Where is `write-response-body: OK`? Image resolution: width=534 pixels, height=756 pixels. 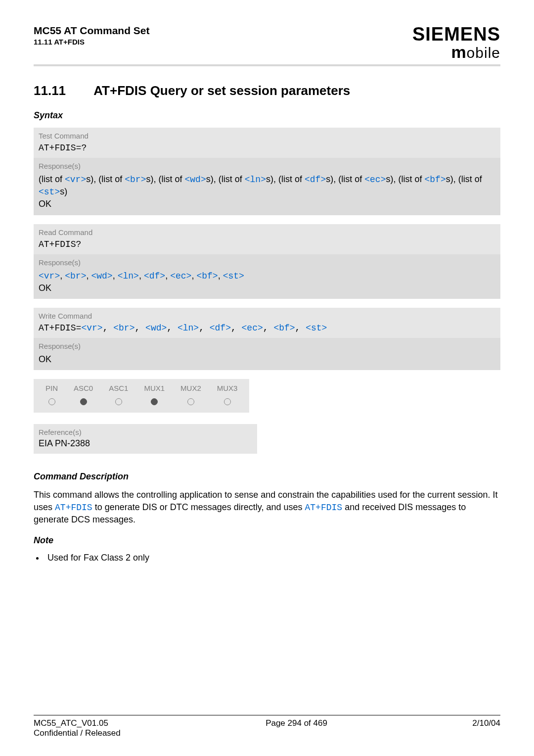
write-response-body: OK is located at coordinates (267, 361).